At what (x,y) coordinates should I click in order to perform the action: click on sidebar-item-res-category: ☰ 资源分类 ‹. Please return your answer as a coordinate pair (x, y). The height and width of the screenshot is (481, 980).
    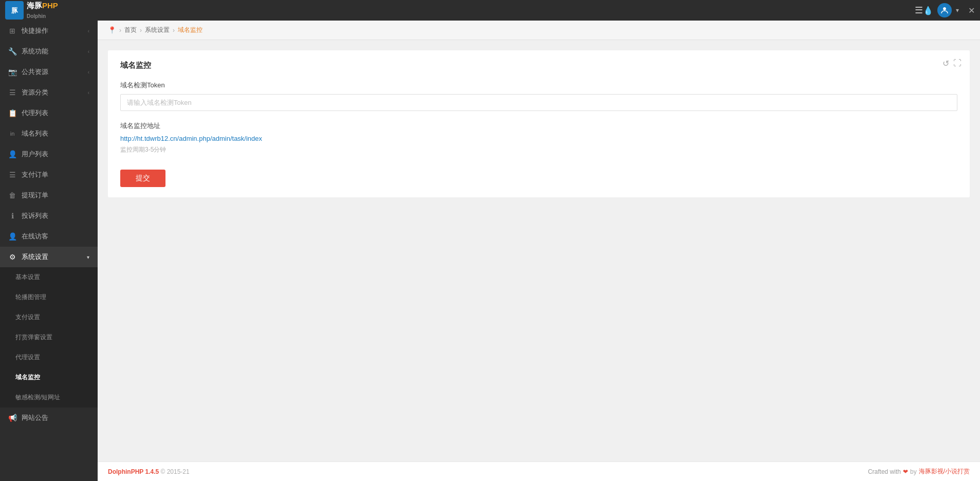
    Looking at the image, I should click on (49, 92).